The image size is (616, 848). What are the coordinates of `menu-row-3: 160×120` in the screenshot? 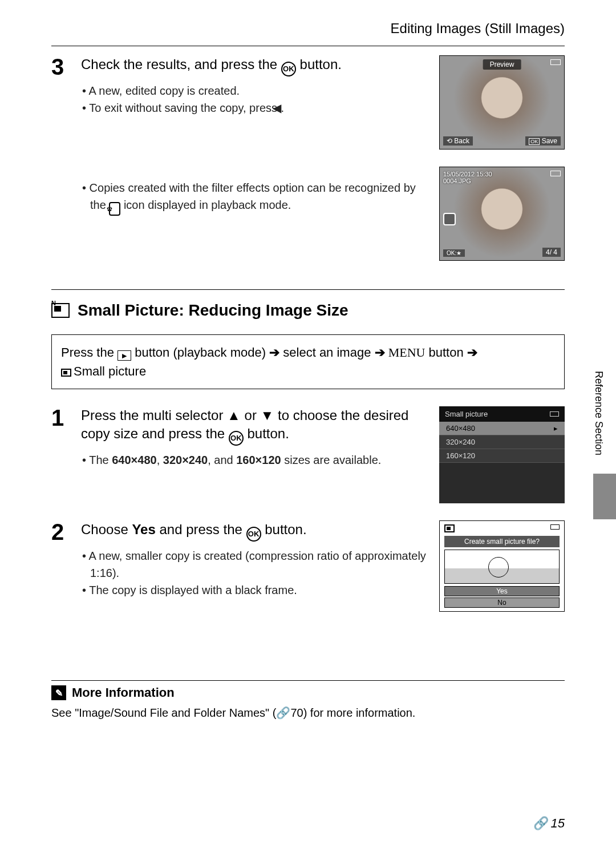 It's located at (502, 456).